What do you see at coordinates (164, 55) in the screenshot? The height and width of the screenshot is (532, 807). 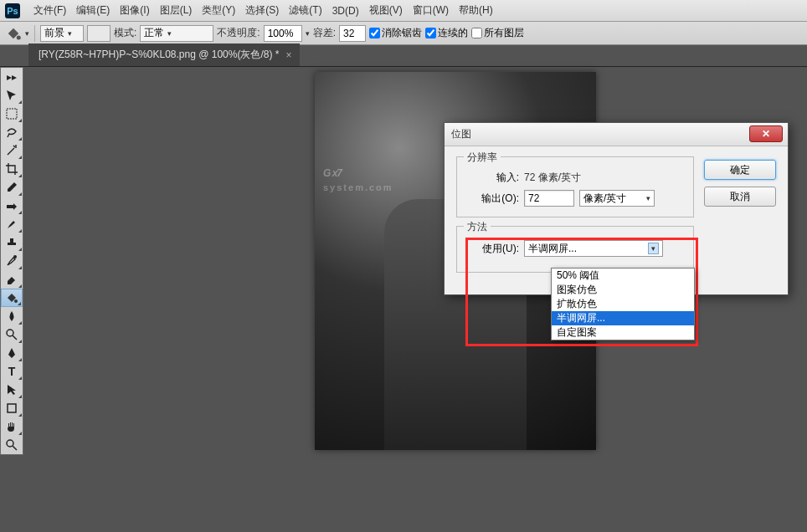 I see `document-tab: [RY(Z58R~H7PH)P~S%0KL08.png @ 100%(灰色/8)…` at bounding box center [164, 55].